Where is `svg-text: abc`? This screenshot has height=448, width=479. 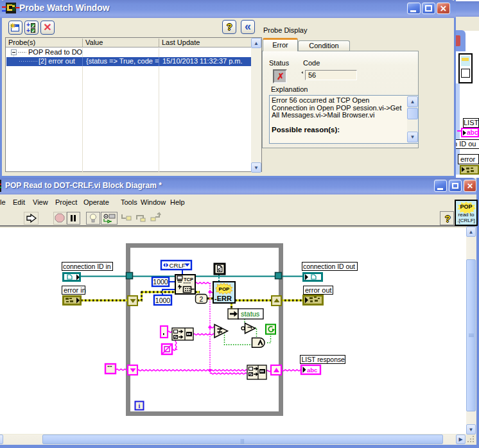
svg-text: abc is located at coordinates (312, 370).